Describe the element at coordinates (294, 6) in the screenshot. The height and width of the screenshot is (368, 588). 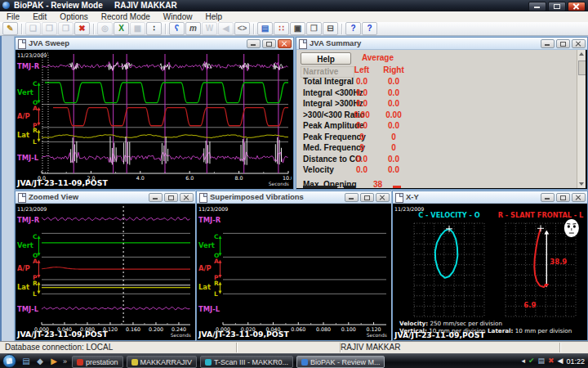
I see `window-titlebar: BioPAK - Review Mode RAJIV MAKKAR` at that location.